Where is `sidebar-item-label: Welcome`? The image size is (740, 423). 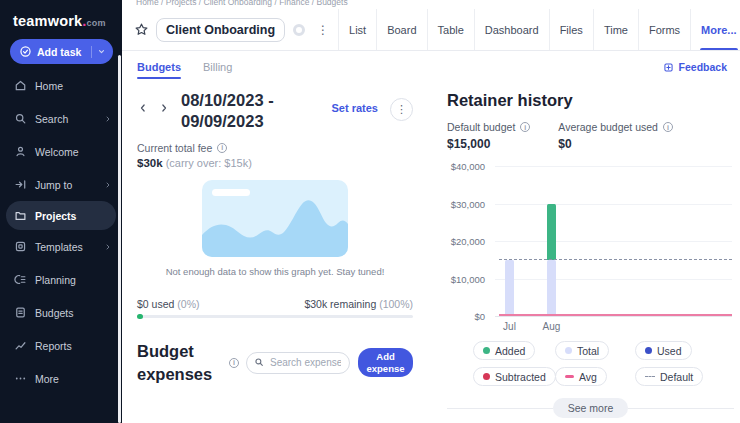 sidebar-item-label: Welcome is located at coordinates (57, 152).